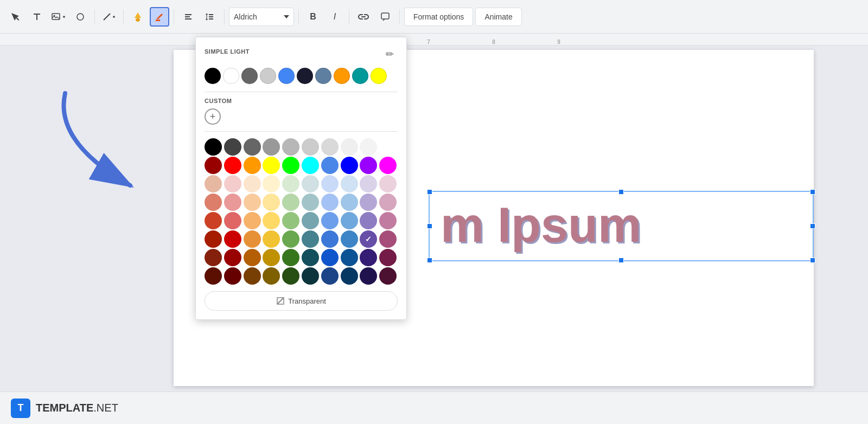 This screenshot has width=868, height=424. What do you see at coordinates (430, 226) in the screenshot?
I see `handle-left` at bounding box center [430, 226].